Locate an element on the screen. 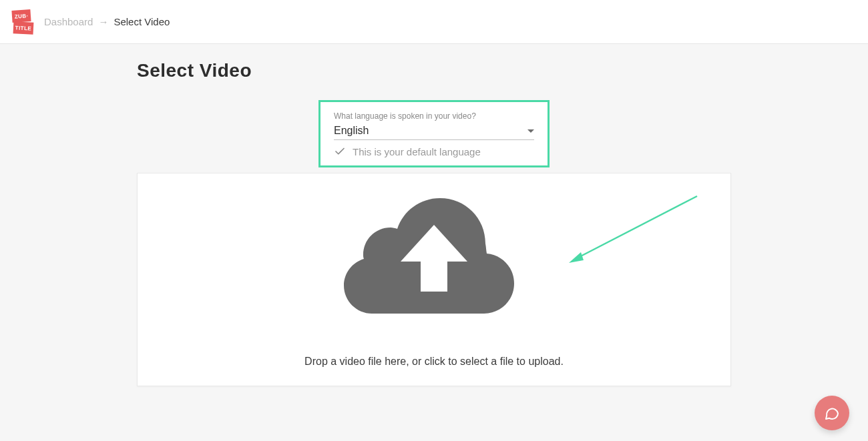 The height and width of the screenshot is (441, 868). language-hint-text: This is your default language is located at coordinates (417, 152).